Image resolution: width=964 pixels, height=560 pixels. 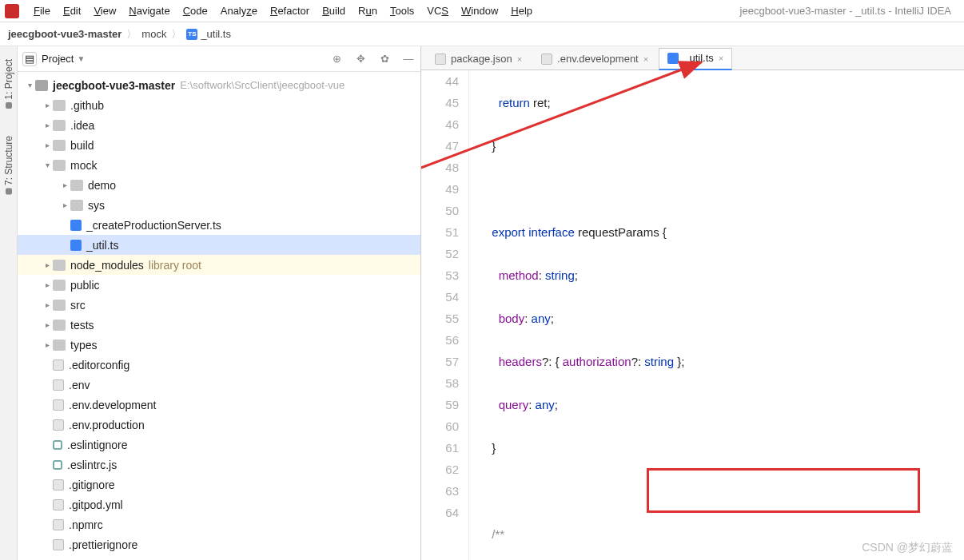 What do you see at coordinates (219, 244) in the screenshot?
I see `tree-item-selected: _util.ts` at bounding box center [219, 244].